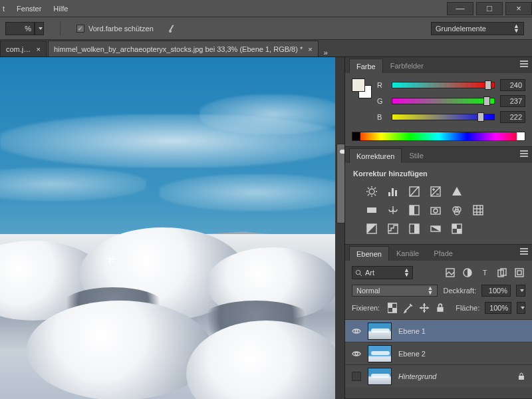 This screenshot has width=532, height=399. What do you see at coordinates (521, 376) in the screenshot?
I see `lock-icon` at bounding box center [521, 376].